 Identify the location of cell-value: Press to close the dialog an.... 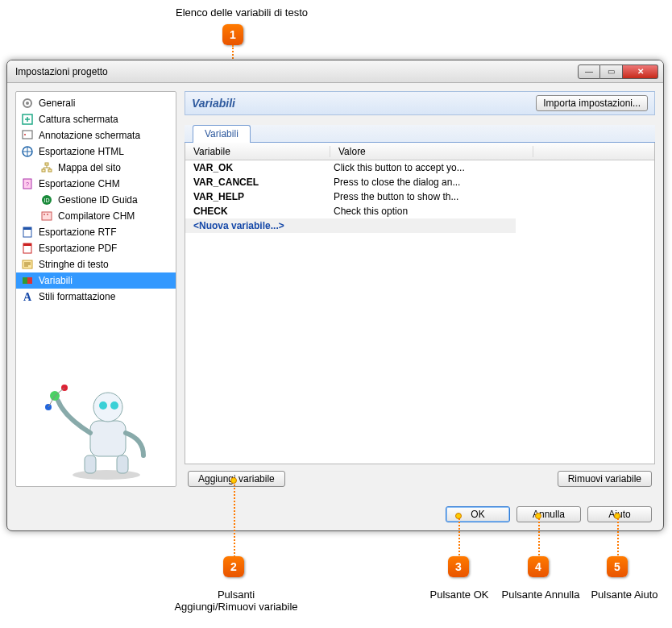
(492, 182).